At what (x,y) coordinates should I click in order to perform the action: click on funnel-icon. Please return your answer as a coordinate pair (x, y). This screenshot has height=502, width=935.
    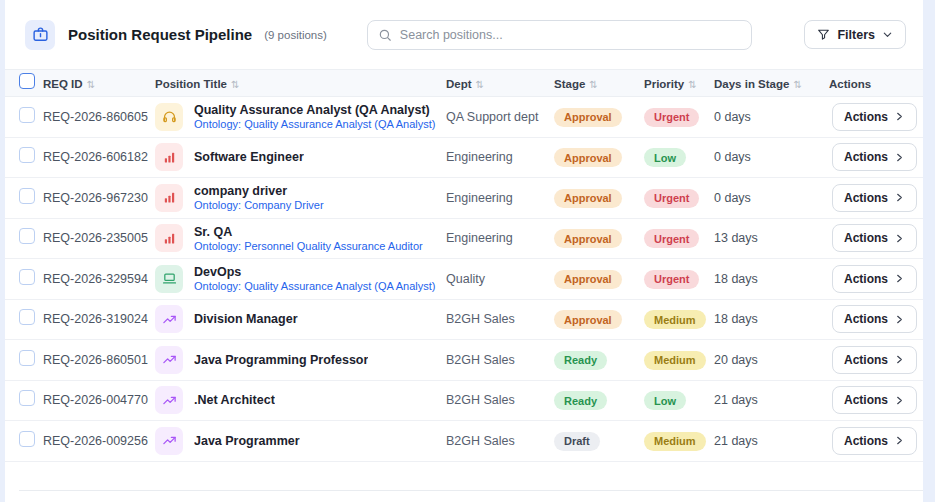
    Looking at the image, I should click on (824, 34).